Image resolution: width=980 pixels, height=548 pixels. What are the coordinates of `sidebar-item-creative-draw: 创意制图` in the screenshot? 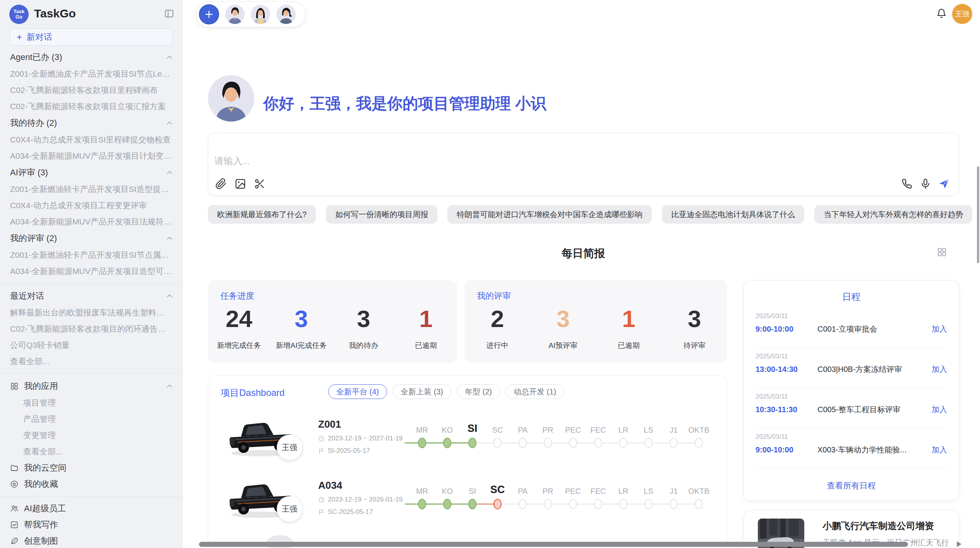 It's located at (91, 540).